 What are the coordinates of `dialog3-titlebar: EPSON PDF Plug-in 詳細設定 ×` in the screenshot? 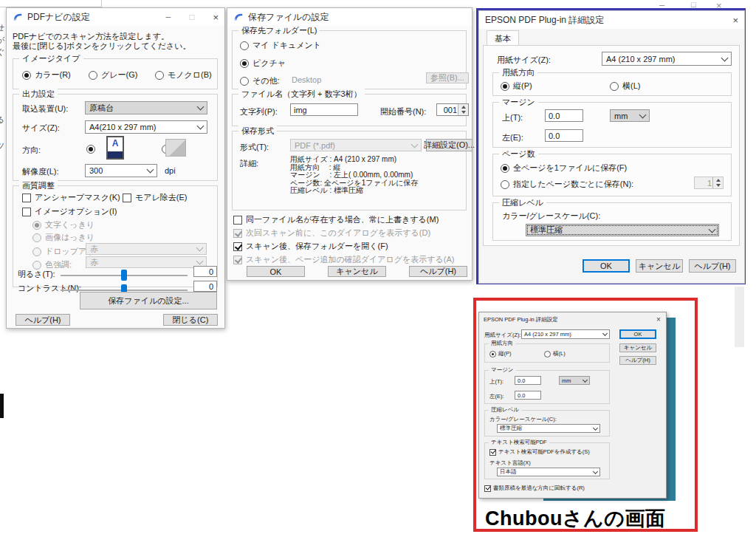 It's located at (611, 20).